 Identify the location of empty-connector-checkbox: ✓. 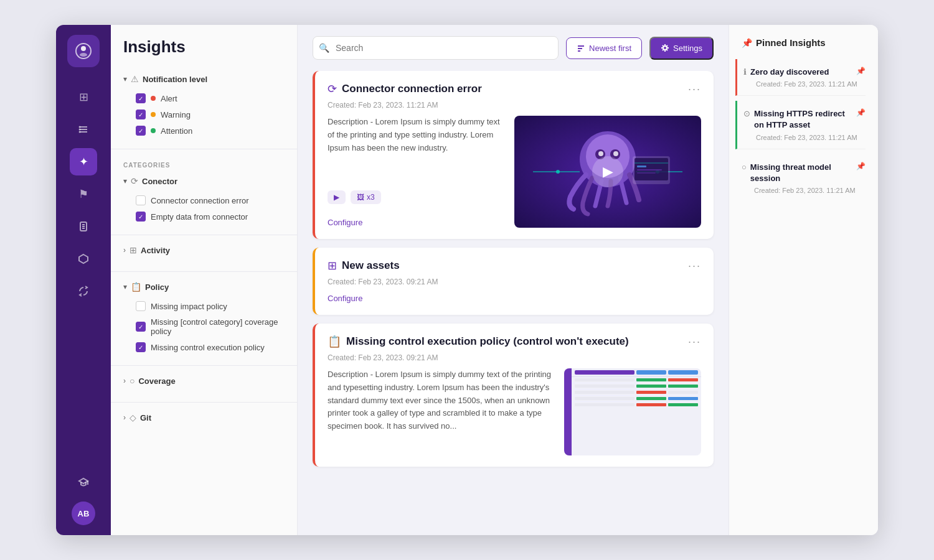
(141, 217).